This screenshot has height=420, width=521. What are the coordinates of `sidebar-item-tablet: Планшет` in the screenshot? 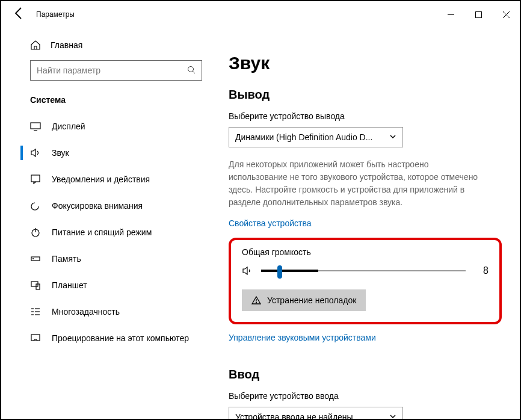 It's located at (107, 285).